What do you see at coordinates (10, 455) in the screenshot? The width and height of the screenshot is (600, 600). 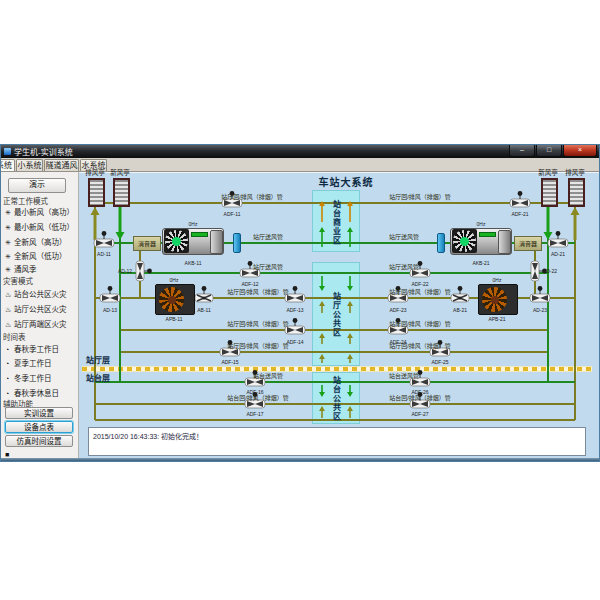 I see `misc-icon: ■` at bounding box center [10, 455].